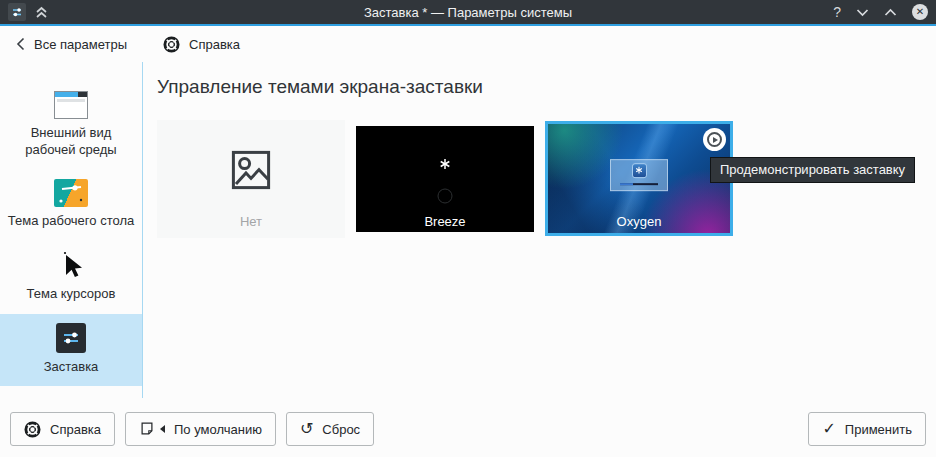 The image size is (936, 457). Describe the element at coordinates (200, 429) in the screenshot. I see `defaults-button: По умолчанию` at that location.